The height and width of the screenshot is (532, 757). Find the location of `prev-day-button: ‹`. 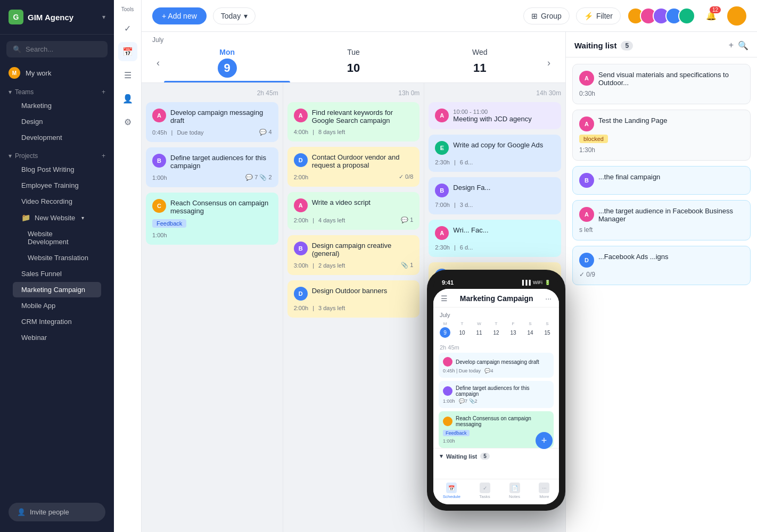

prev-day-button: ‹ is located at coordinates (158, 63).